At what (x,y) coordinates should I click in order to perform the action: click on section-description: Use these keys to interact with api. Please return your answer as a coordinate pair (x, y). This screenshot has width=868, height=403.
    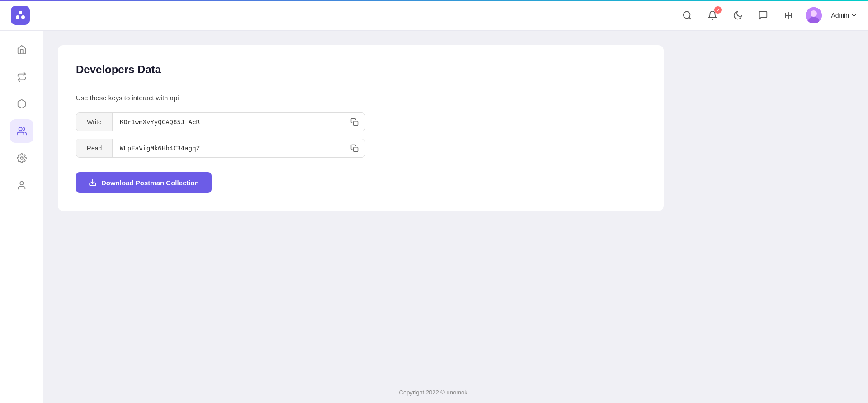
    Looking at the image, I should click on (361, 98).